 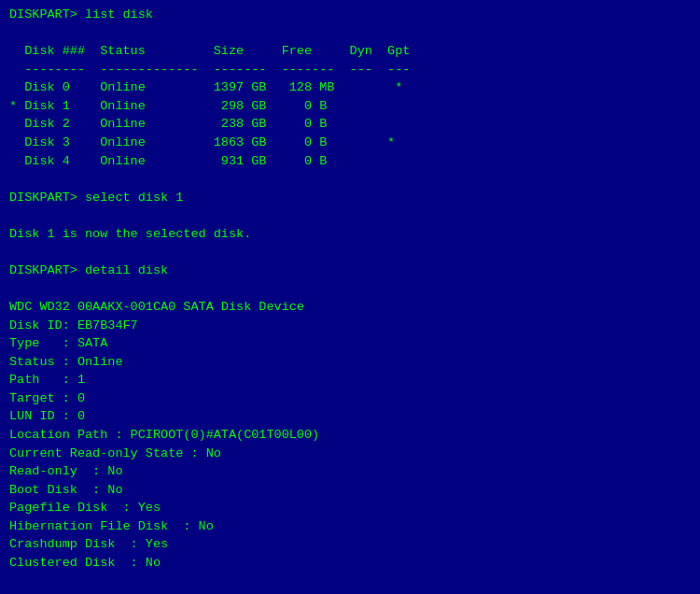 What do you see at coordinates (350, 592) in the screenshot?
I see `terminal-line: Volume ### Ltr Label Fs Type Size Status…` at bounding box center [350, 592].